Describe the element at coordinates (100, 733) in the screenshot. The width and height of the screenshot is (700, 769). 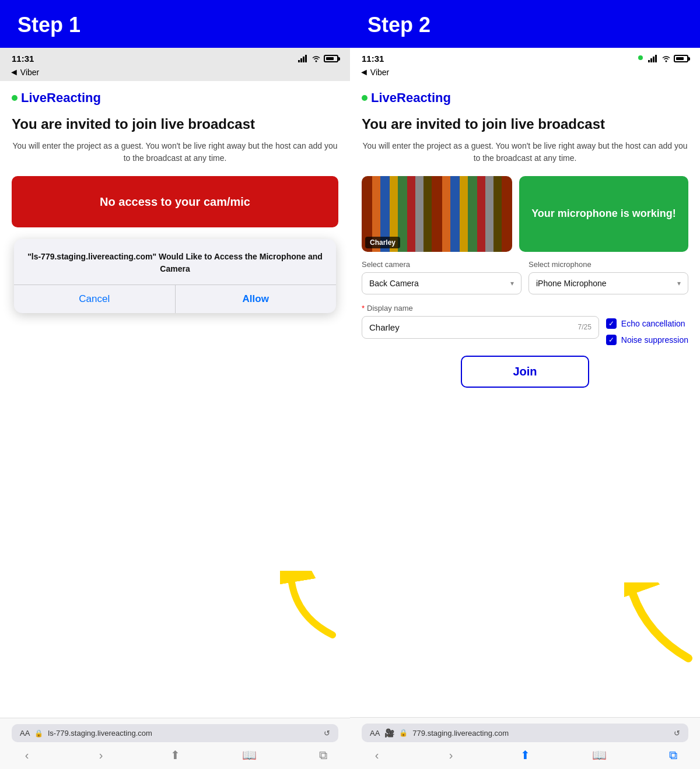
I see `url-text-1: ls-779.staging.livereacting.com` at that location.